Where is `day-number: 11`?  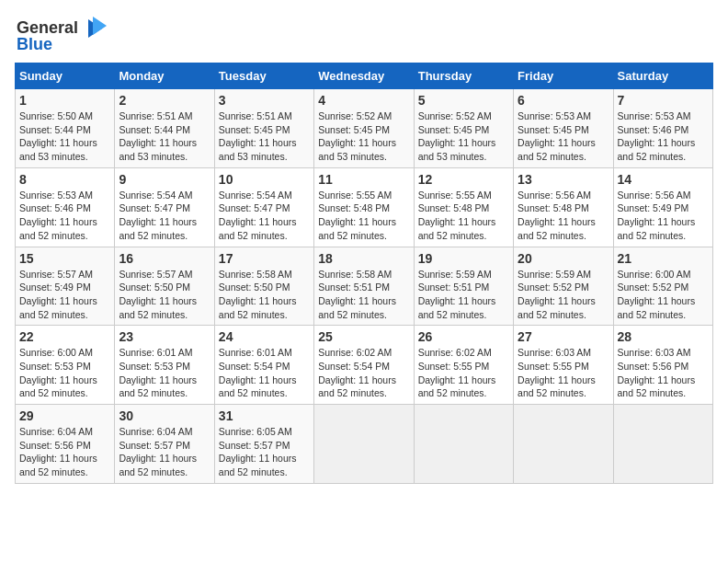 day-number: 11 is located at coordinates (364, 179).